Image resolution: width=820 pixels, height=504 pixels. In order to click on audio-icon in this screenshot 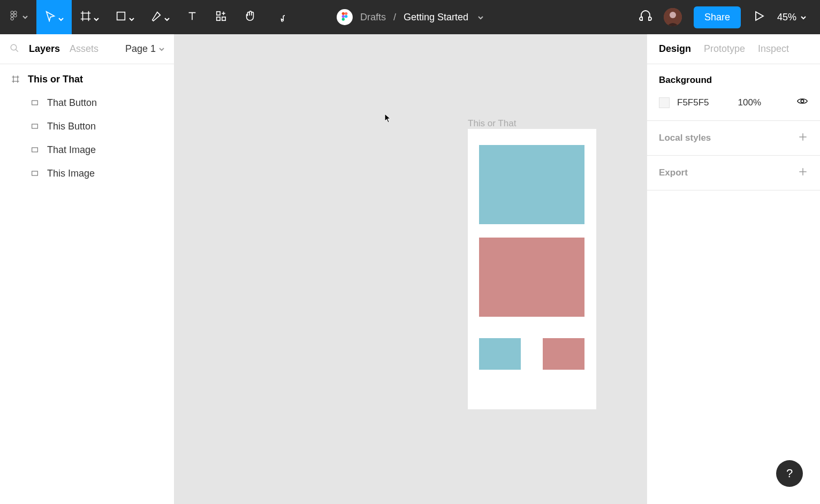, I will do `click(646, 17)`.